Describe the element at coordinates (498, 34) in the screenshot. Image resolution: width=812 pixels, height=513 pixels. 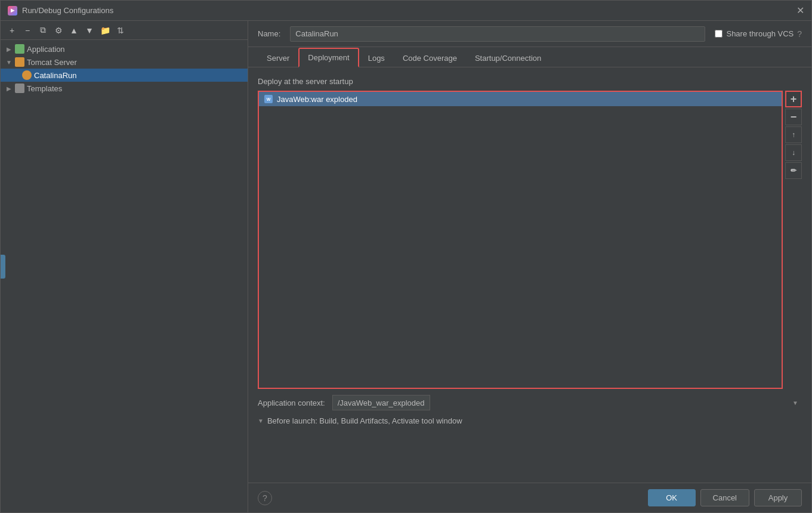
I see `name-input` at that location.